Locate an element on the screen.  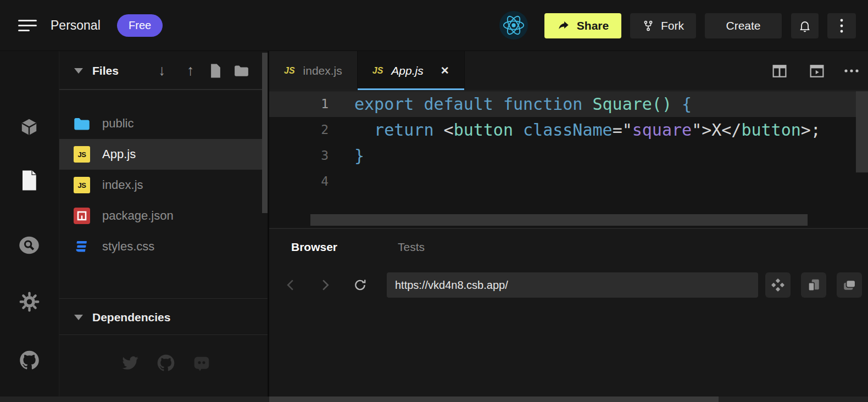
split-editor-icon is located at coordinates (780, 71).